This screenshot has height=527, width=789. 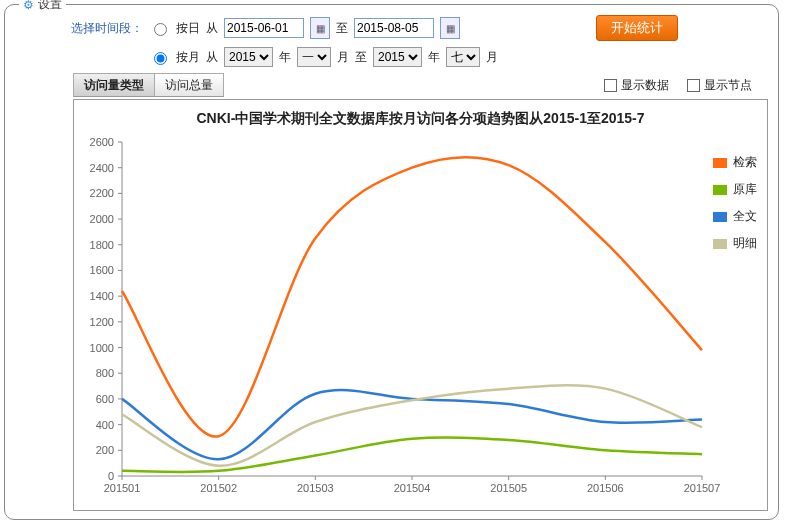 What do you see at coordinates (745, 244) in the screenshot?
I see `legend-label: 明细` at bounding box center [745, 244].